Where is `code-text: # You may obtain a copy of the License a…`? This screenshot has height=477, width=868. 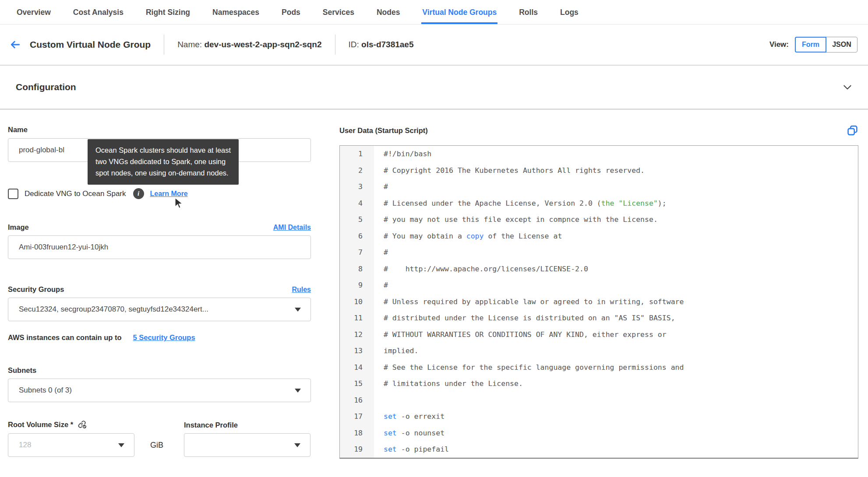
code-text: # You may obtain a copy of the License a… is located at coordinates (468, 236).